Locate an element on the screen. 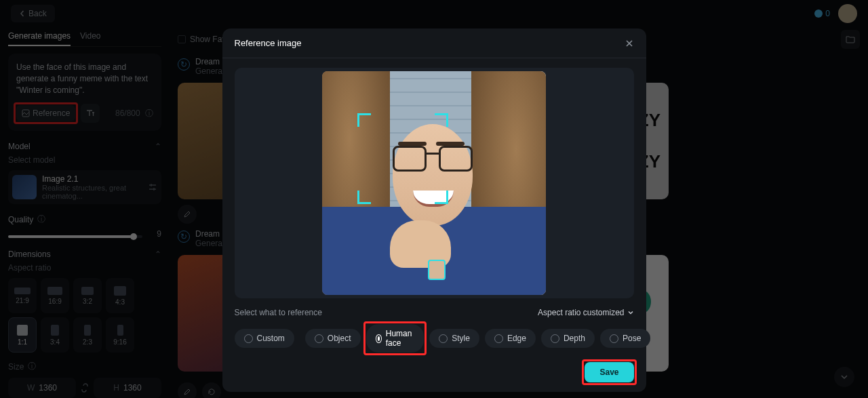 The image size is (868, 398). modal-title: Reference image is located at coordinates (269, 43).